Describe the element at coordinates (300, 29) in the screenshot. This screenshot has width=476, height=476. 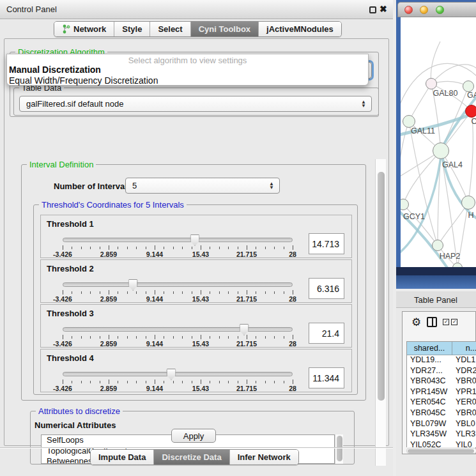
I see `tab-jactivemnodules: jActiveMNodules` at that location.